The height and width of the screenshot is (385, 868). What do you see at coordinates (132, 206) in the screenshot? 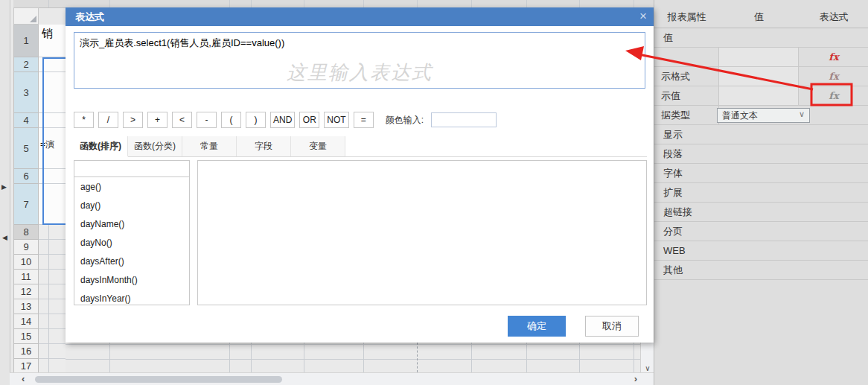
I see `function-item: day()` at bounding box center [132, 206].